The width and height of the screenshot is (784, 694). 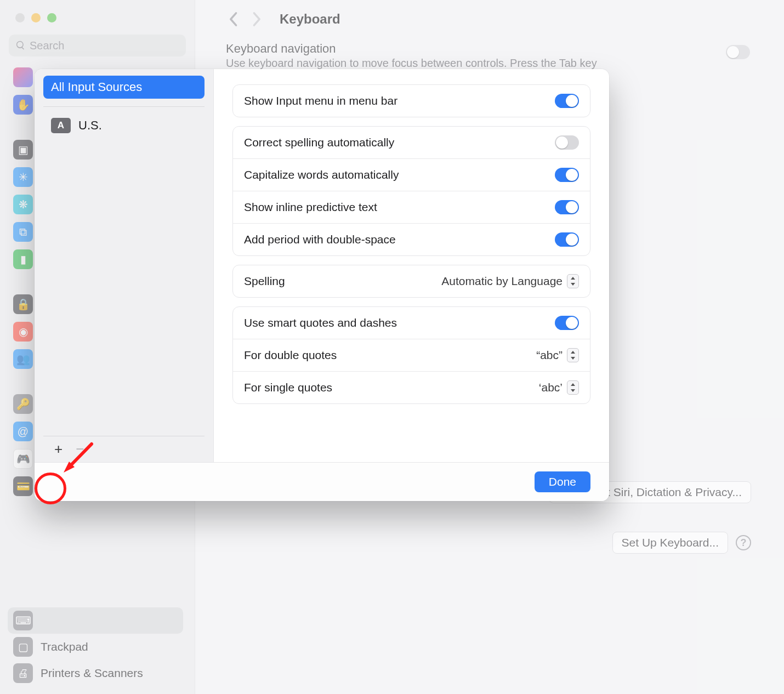 What do you see at coordinates (23, 150) in the screenshot?
I see `desktop-dock-icon: ▣` at bounding box center [23, 150].